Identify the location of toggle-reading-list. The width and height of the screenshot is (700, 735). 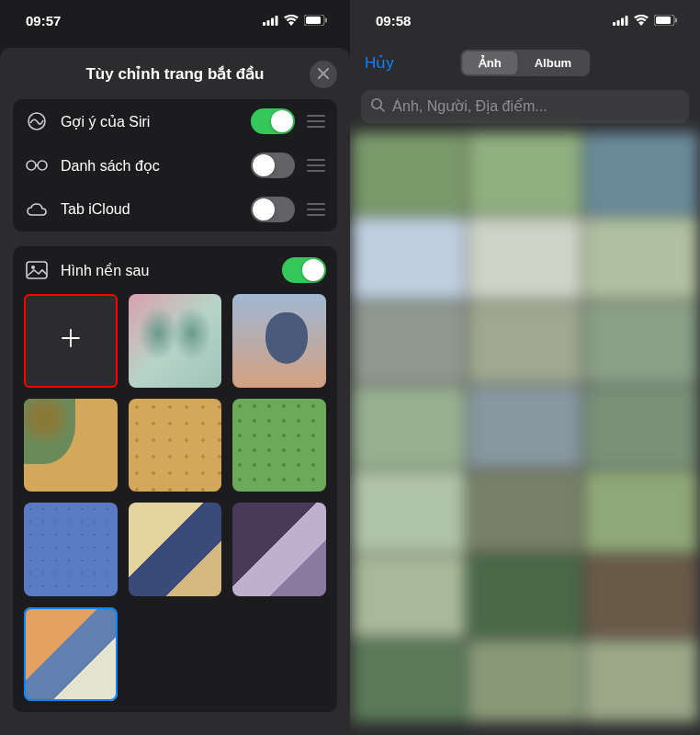
(273, 165).